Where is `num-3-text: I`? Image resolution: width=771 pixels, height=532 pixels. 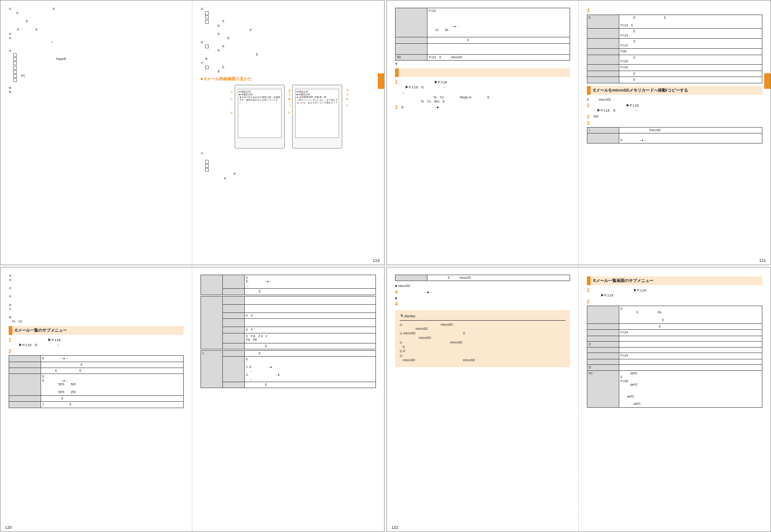 num-3-text: I is located at coordinates (98, 42).